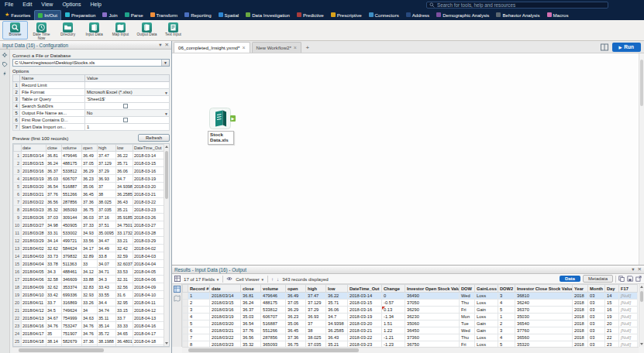 This screenshot has width=644, height=353. Describe the element at coordinates (5, 74) in the screenshot. I see `performance-bolt-icon` at that location.